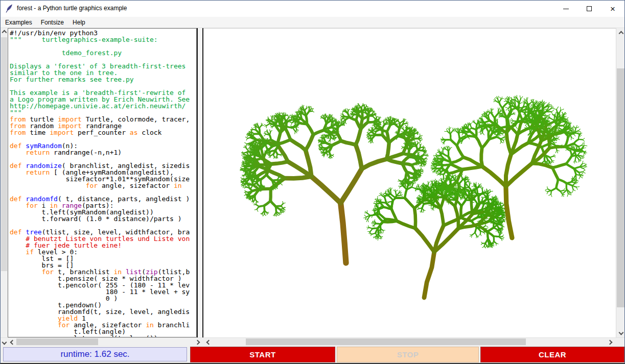 The width and height of the screenshot is (625, 364). Describe the element at coordinates (4, 183) in the screenshot. I see `code-vertical-scrollbar` at that location.